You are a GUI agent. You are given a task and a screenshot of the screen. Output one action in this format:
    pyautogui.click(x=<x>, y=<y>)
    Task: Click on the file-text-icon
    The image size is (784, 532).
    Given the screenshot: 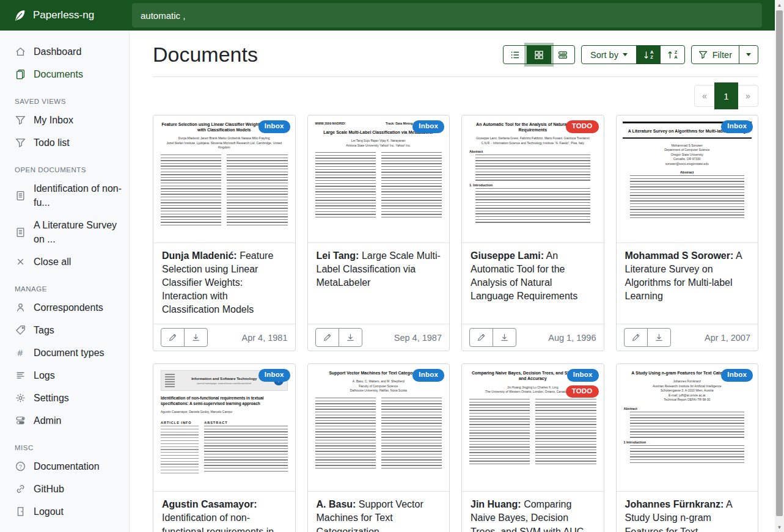 What is the action you would take?
    pyautogui.click(x=20, y=232)
    